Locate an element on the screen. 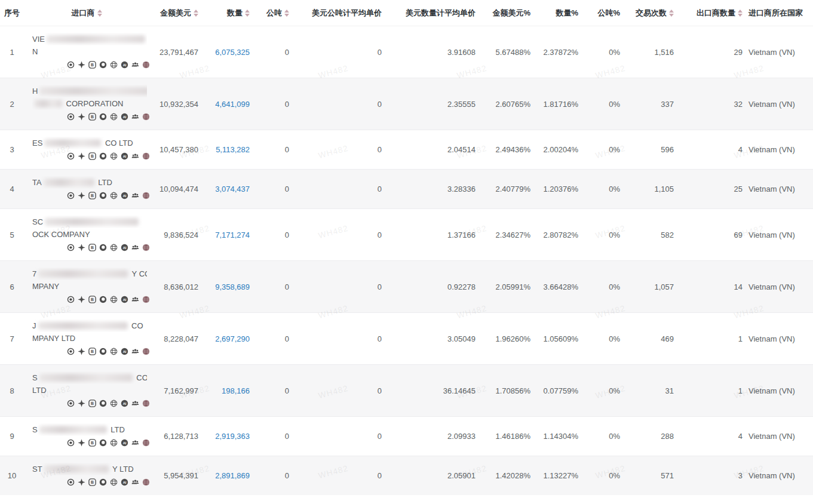 Image resolution: width=813 pixels, height=504 pixels. quantity-link: 6,075,325 is located at coordinates (232, 53).